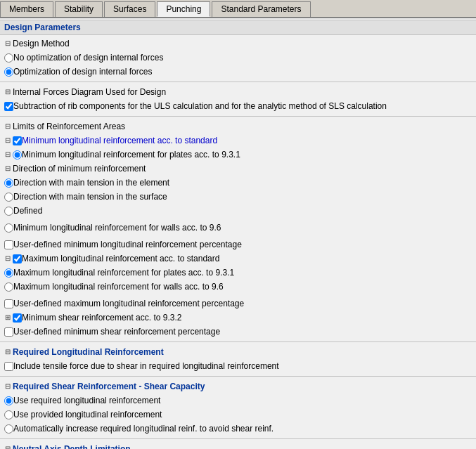 This screenshot has width=476, height=449. What do you see at coordinates (72, 445) in the screenshot?
I see `neutral-axis-header-label: Neutral Axis Depth Limitation` at bounding box center [72, 445].